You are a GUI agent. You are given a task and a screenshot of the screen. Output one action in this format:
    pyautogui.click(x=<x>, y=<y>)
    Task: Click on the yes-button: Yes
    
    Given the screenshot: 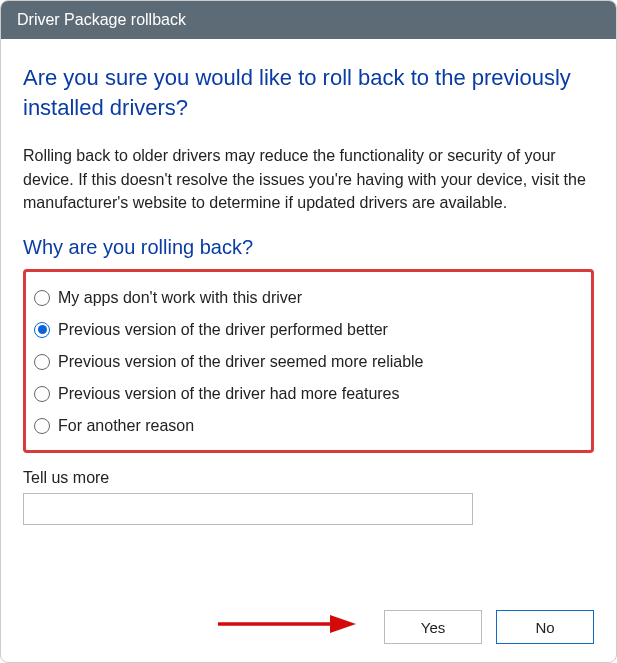 What is the action you would take?
    pyautogui.click(x=433, y=627)
    